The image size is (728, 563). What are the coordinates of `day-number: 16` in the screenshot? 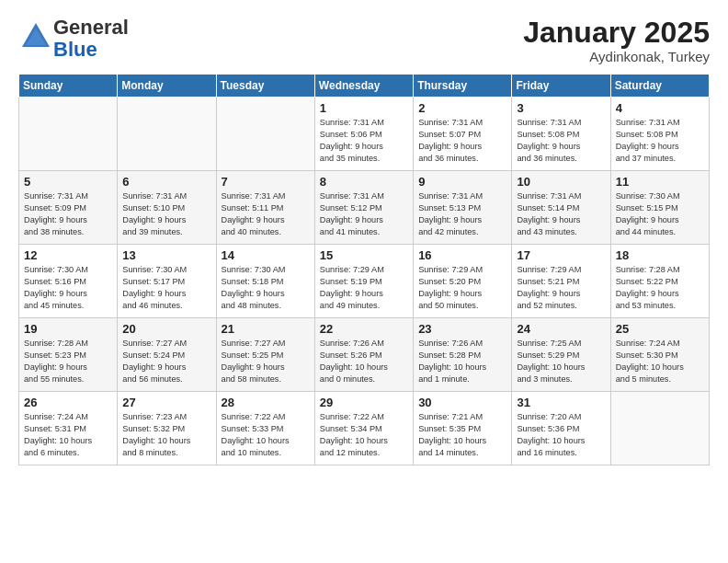 It's located at (462, 256).